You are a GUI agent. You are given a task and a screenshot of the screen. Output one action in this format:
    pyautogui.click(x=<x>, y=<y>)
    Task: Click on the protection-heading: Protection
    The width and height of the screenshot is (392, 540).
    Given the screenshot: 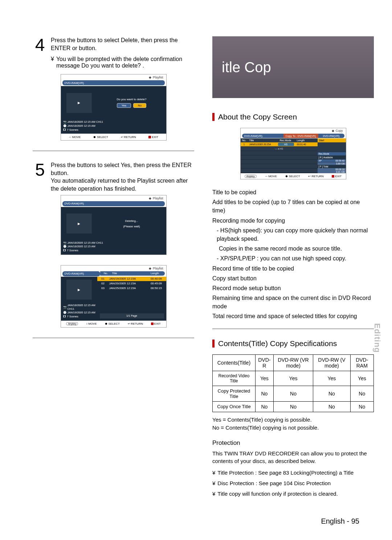 What is the action you would take?
    pyautogui.click(x=293, y=443)
    